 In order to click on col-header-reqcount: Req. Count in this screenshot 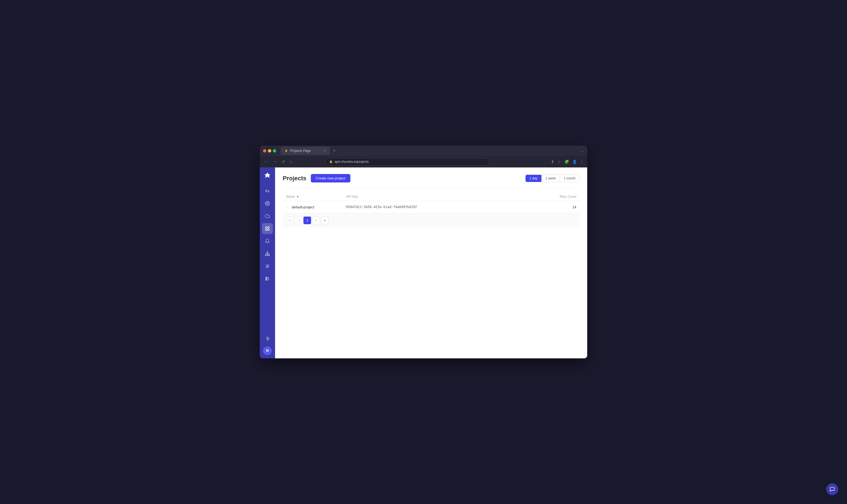, I will do `click(563, 197)`.